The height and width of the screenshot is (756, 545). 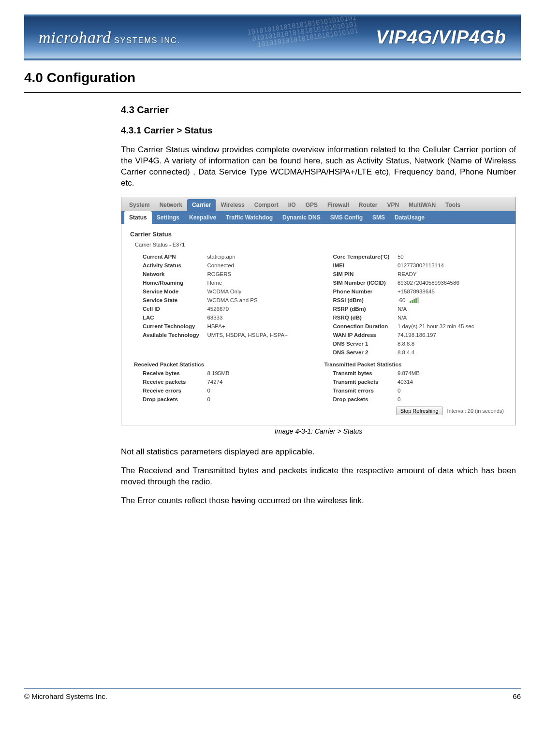 I want to click on label-service-state: Service State, so click(x=166, y=300).